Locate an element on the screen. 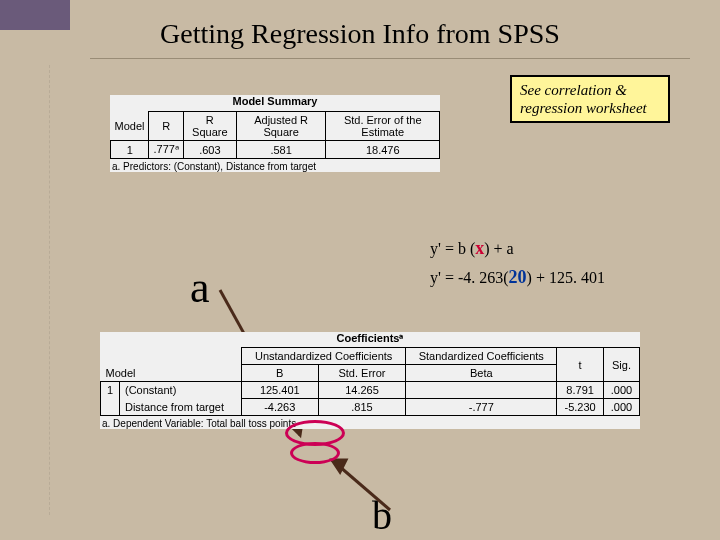 The height and width of the screenshot is (540, 720). col-unstd: Unstandardized Coefficients is located at coordinates (323, 356).